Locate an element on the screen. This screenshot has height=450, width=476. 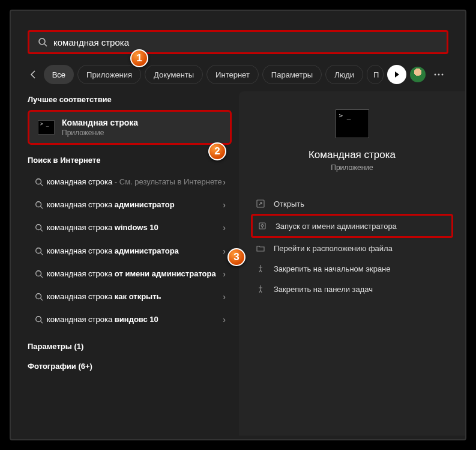
web-suggestion-text: командная строка от имени администратора is located at coordinates (134, 274).